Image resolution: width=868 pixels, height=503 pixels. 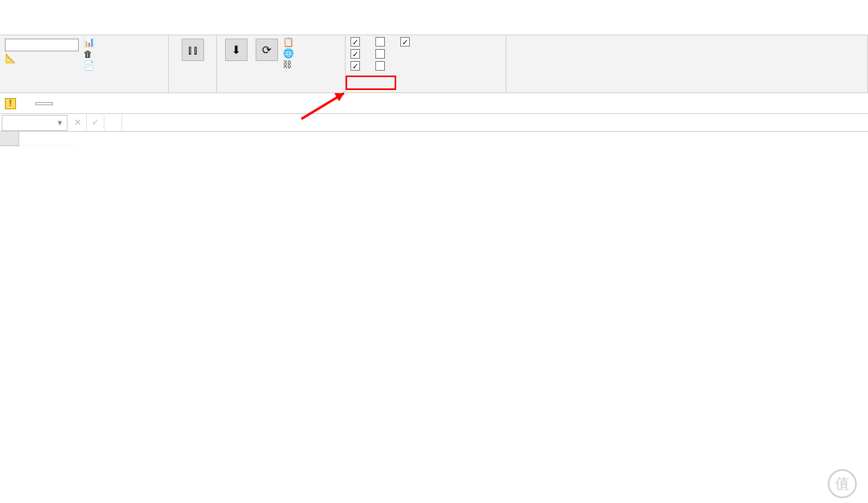 I want to click on insert-slicer-button: ⫿⫿, so click(x=193, y=50).